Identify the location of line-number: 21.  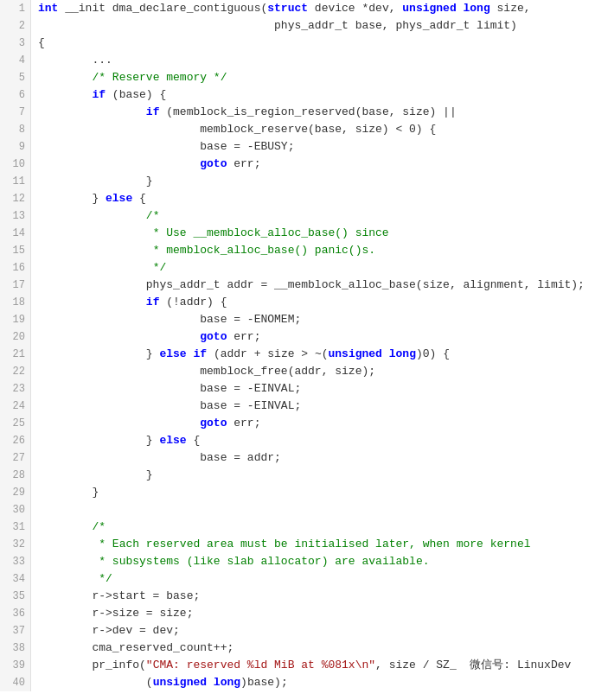
(16, 354).